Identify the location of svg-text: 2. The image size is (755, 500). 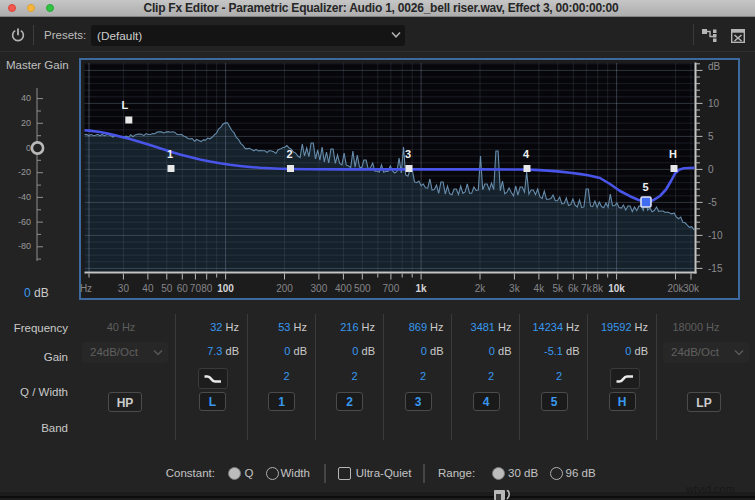
(289, 154).